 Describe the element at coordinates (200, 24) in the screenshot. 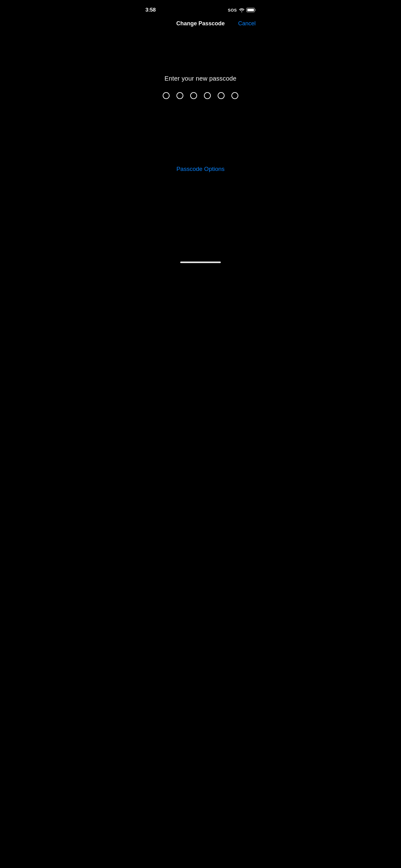

I see `page-title: Change Passcode` at that location.